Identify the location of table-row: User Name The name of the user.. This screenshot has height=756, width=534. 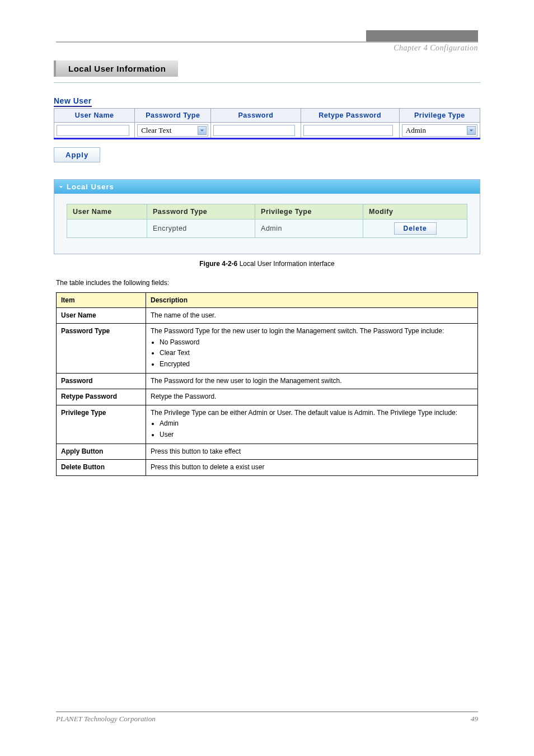
(268, 316).